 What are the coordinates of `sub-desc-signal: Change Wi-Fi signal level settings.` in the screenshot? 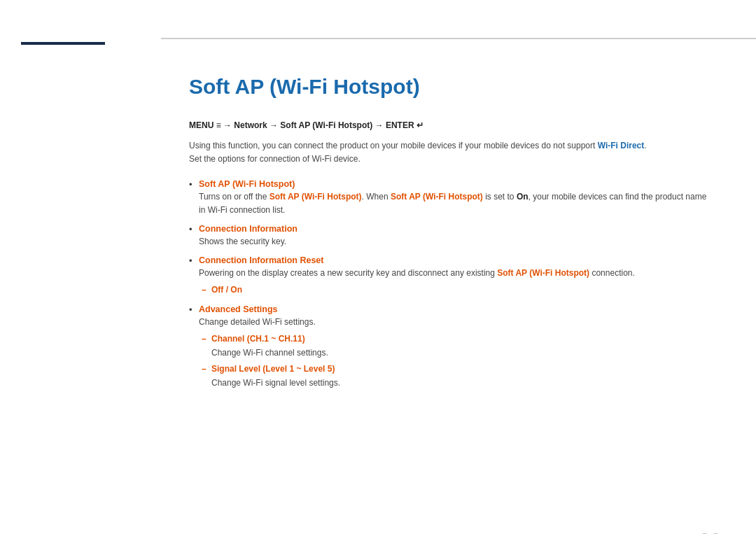 It's located at (463, 383).